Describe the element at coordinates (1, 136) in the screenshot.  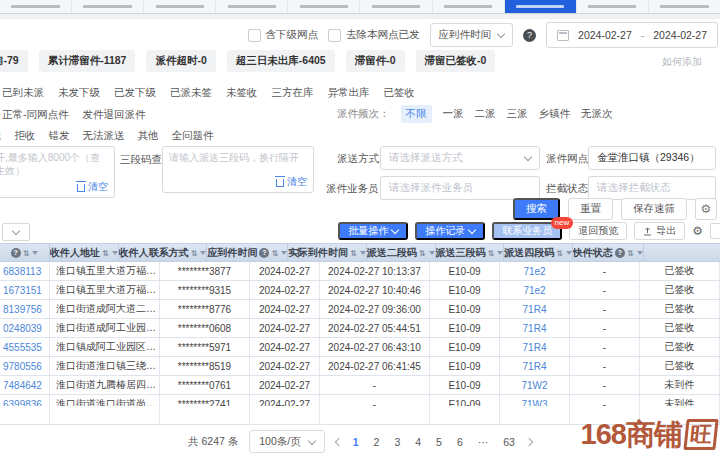
I see `problem-filter-link: 退` at that location.